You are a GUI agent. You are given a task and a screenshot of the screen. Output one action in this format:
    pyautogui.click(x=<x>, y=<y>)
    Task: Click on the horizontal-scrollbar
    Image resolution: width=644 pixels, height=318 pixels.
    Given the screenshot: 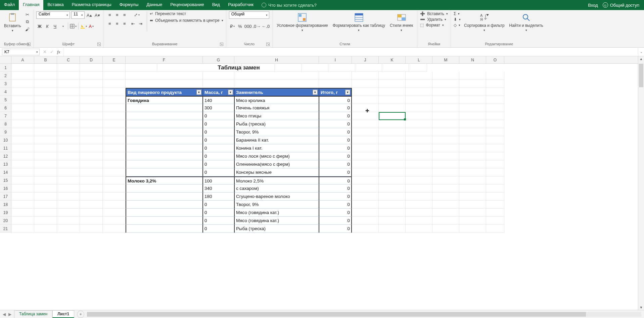 What is the action you would take?
    pyautogui.click(x=364, y=314)
    